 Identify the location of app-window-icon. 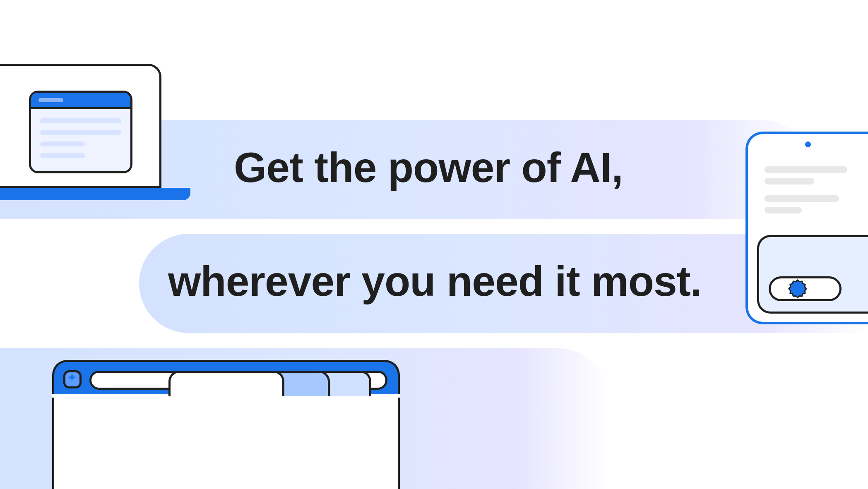
(81, 132).